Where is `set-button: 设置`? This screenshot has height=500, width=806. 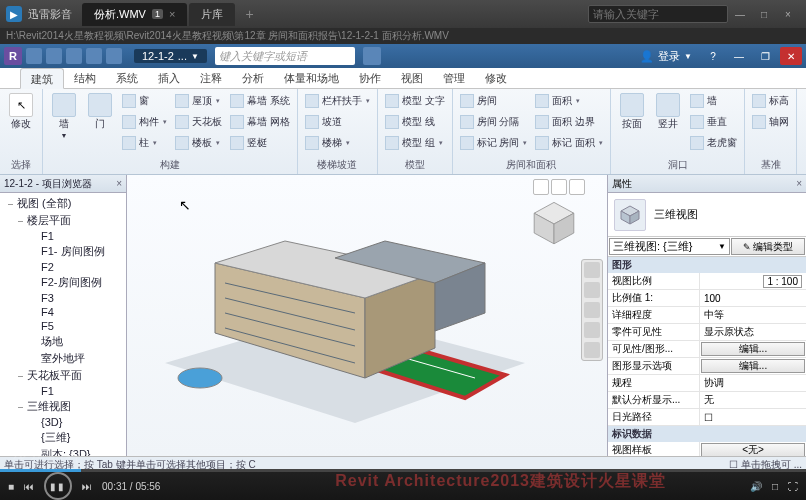
set-button: 设置 is located at coordinates (804, 110).